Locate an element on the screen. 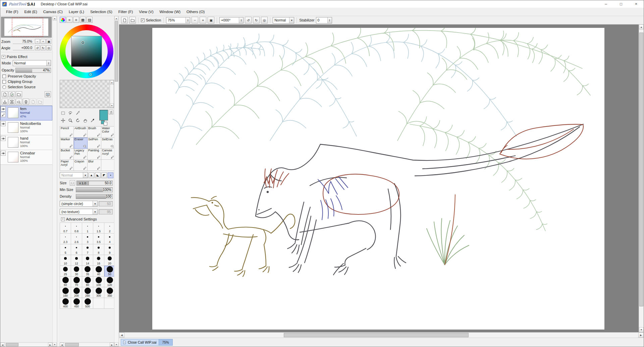  zoom-in-button: + is located at coordinates (203, 20).